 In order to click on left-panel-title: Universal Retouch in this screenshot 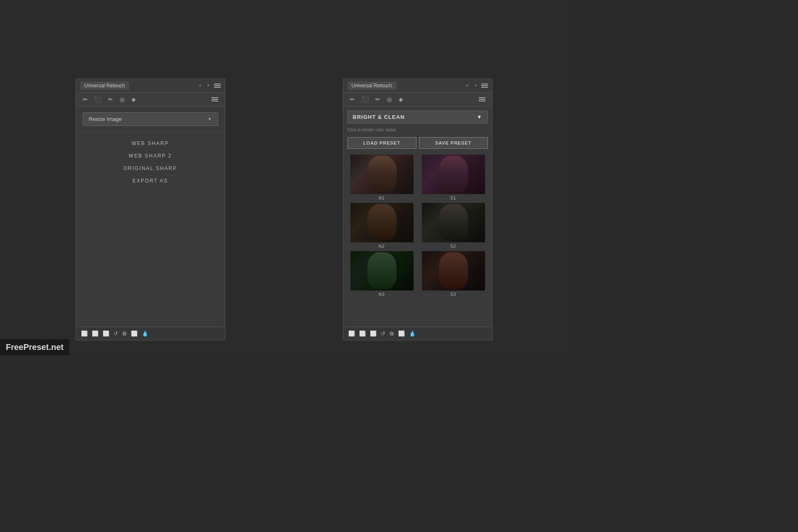, I will do `click(105, 86)`.